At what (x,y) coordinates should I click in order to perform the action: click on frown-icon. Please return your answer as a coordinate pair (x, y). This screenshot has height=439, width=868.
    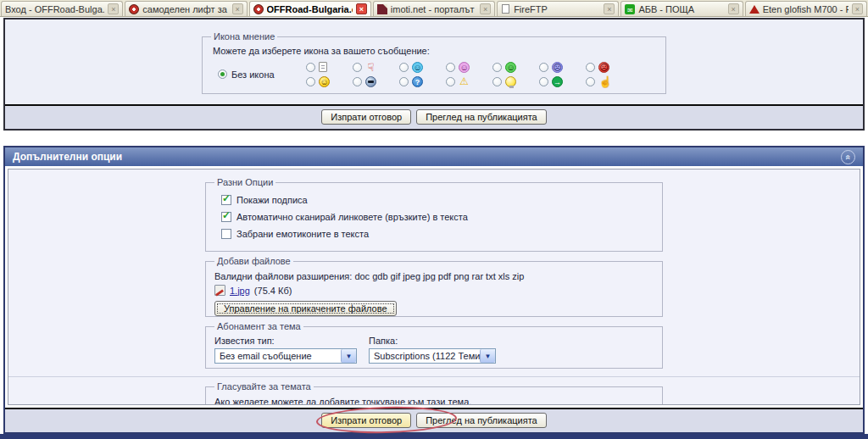
    Looking at the image, I should click on (558, 68).